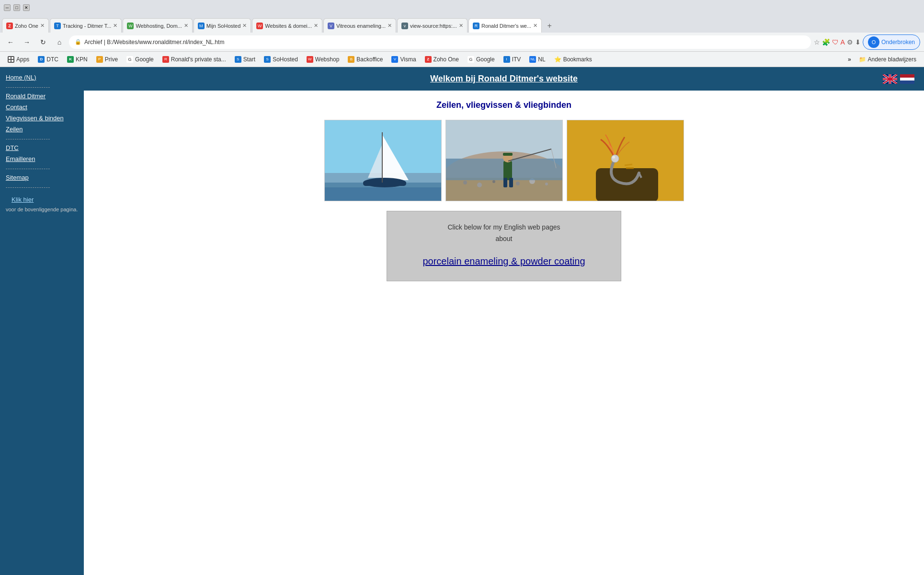  Describe the element at coordinates (462, 8) in the screenshot. I see `title-bar: ─ □ ✕` at that location.